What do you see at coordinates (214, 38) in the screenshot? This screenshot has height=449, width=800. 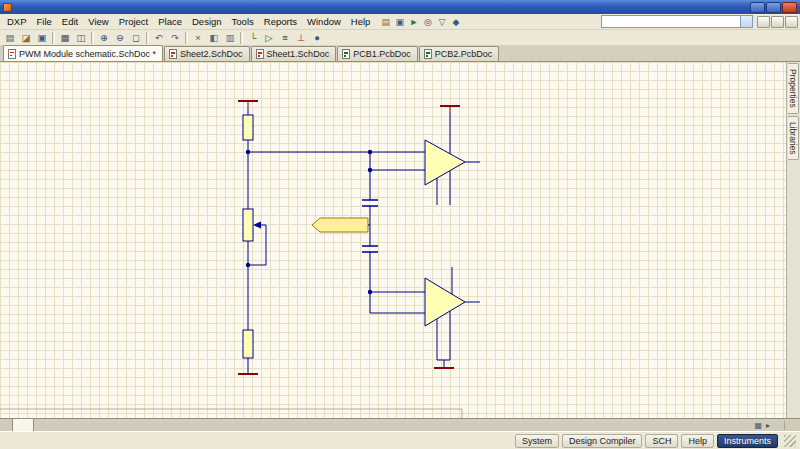 I see `copy-icon: ◧` at bounding box center [214, 38].